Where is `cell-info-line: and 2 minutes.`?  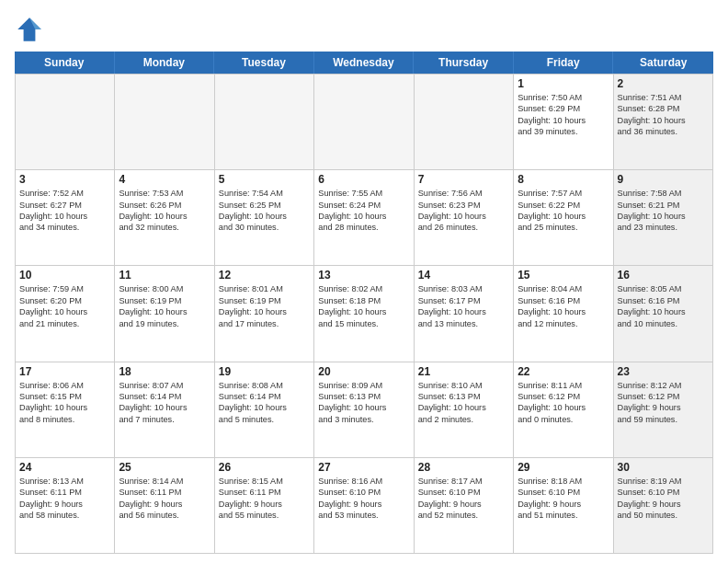
cell-info-line: and 2 minutes. is located at coordinates (463, 419).